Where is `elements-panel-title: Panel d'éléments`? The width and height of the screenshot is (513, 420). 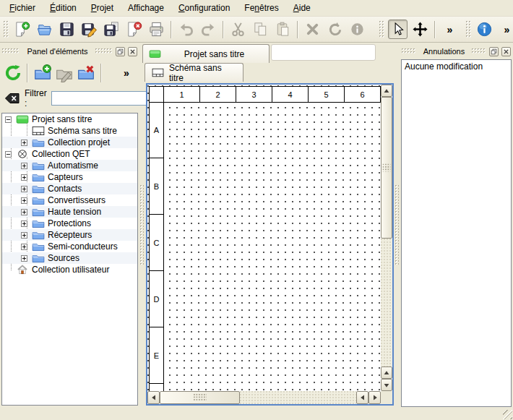 elements-panel-title: Panel d'éléments is located at coordinates (57, 51).